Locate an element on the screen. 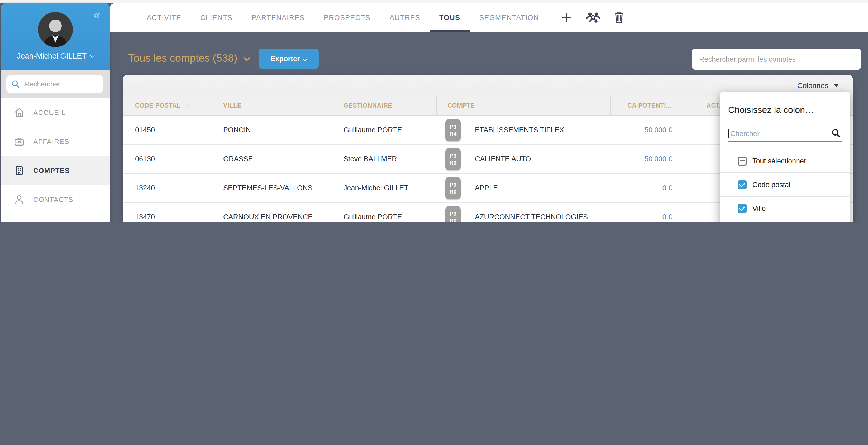 Image resolution: width=868 pixels, height=445 pixels. sidebar-item-label: AFFAIRES is located at coordinates (51, 141).